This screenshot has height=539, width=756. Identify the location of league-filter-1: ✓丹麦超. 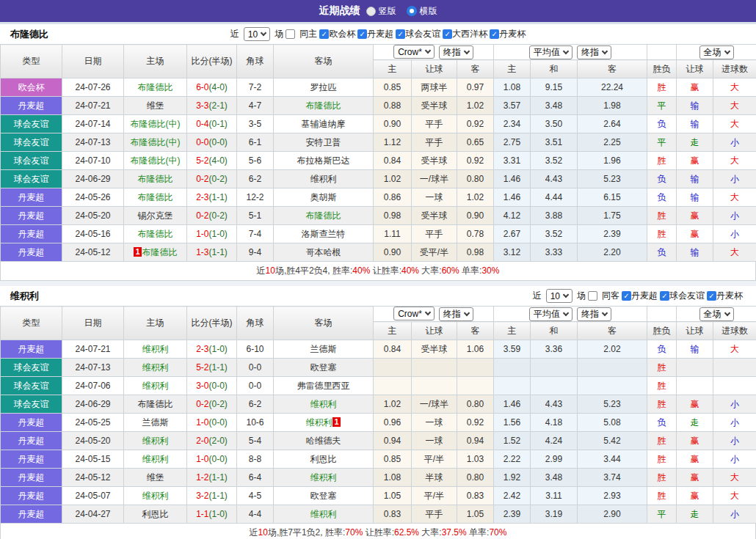
(376, 34).